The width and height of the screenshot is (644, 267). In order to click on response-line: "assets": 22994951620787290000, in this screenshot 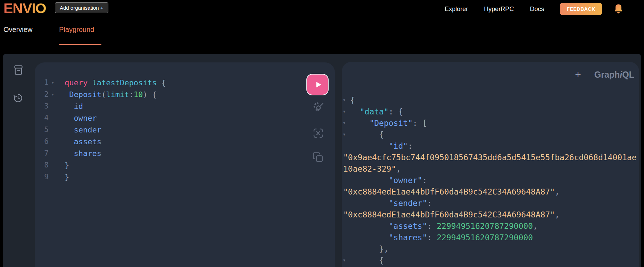, I will do `click(490, 226)`.